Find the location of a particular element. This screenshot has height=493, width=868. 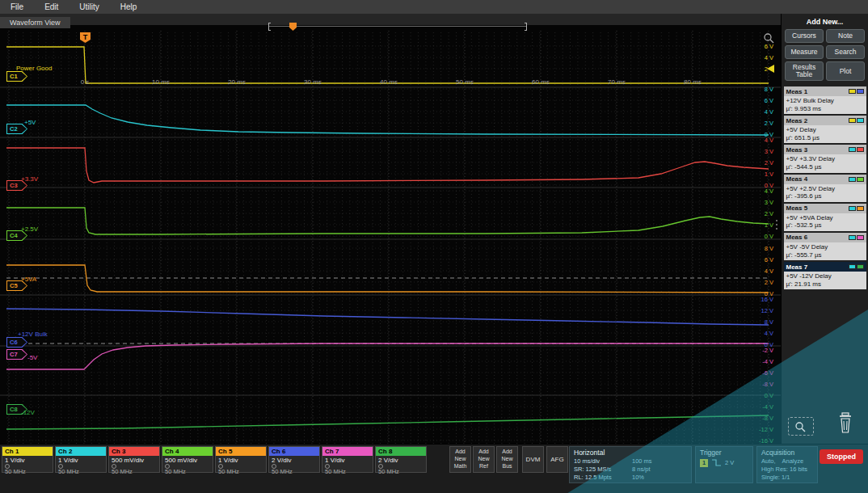

add-new-bus-button: AddNewBus is located at coordinates (508, 459).